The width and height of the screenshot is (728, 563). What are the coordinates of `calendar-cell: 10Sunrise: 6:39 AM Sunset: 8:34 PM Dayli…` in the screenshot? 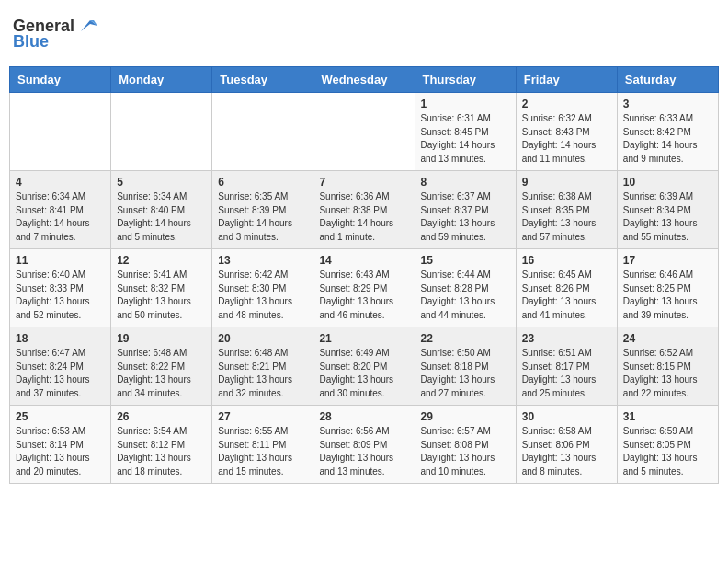 It's located at (667, 210).